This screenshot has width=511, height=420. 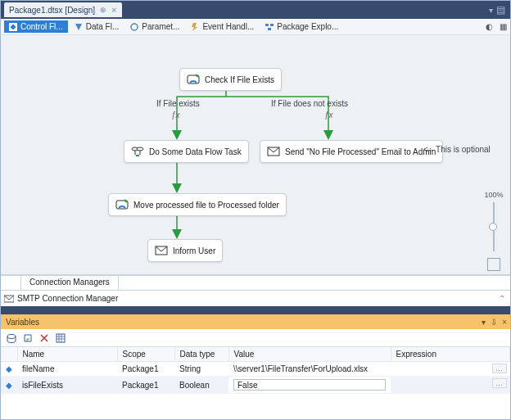 I want to click on col-expression: Expression, so click(x=450, y=355).